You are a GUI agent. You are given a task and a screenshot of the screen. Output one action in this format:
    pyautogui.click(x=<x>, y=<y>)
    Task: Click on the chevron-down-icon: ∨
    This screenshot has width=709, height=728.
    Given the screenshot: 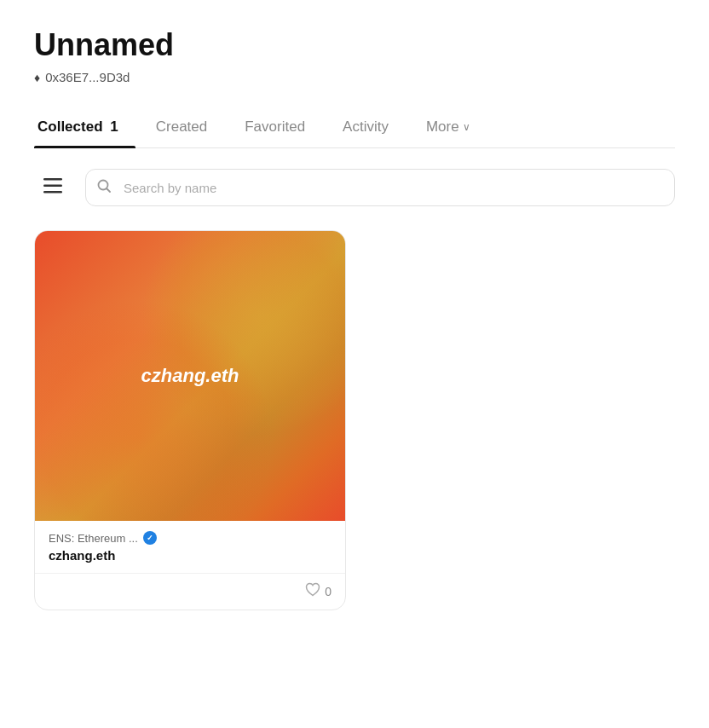 What is the action you would take?
    pyautogui.click(x=467, y=127)
    